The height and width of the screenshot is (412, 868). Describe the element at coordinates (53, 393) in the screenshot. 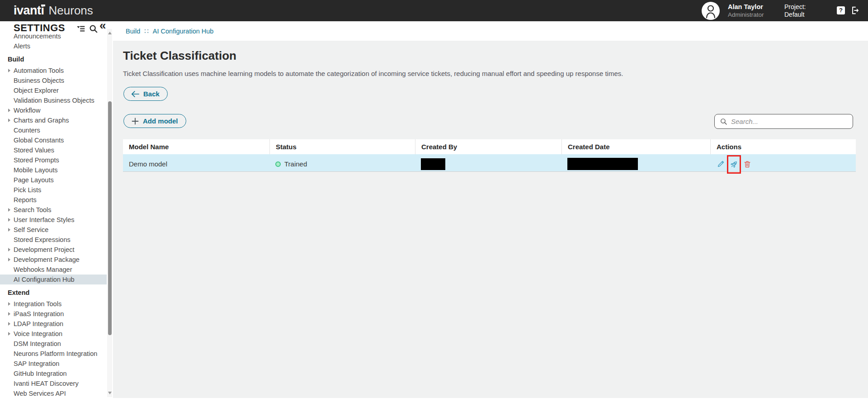

I see `sidebar-item-web-services-api: Web Services API` at that location.